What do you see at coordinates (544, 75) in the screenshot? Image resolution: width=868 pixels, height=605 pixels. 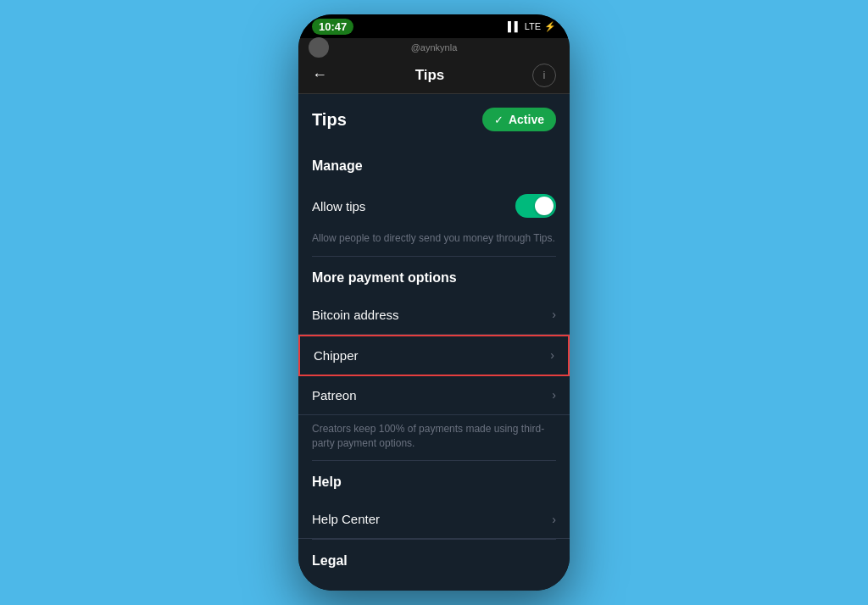 I see `info-icon: i` at bounding box center [544, 75].